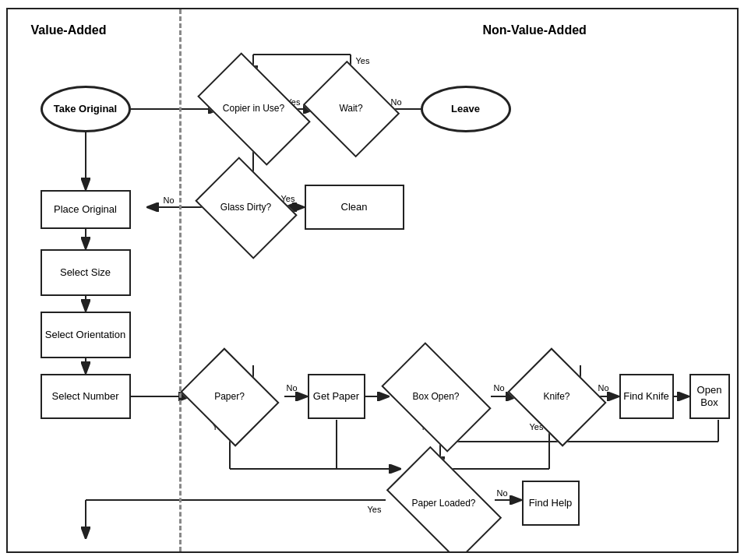  What do you see at coordinates (292, 388) in the screenshot?
I see `paper-no-label: No` at bounding box center [292, 388].